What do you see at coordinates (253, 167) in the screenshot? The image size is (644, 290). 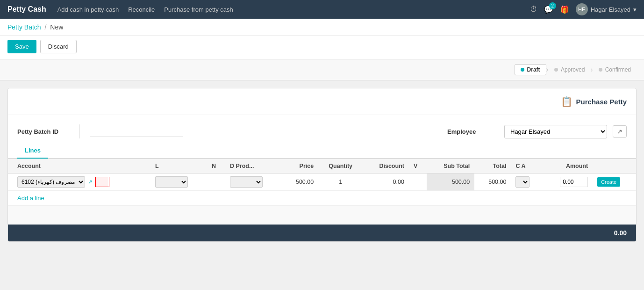 I see `col-product: D Prod...` at bounding box center [253, 167].